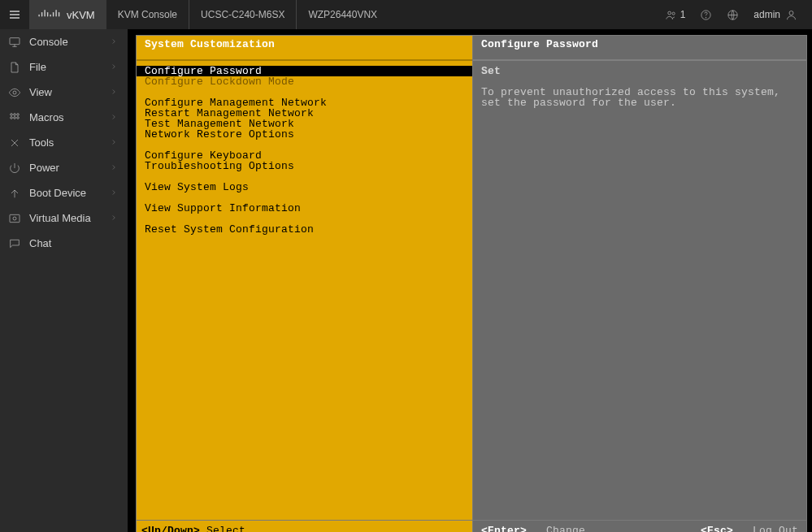 The image size is (812, 532). What do you see at coordinates (304, 526) in the screenshot?
I see `dcui-footer-left: <Up/Down> Select` at bounding box center [304, 526].